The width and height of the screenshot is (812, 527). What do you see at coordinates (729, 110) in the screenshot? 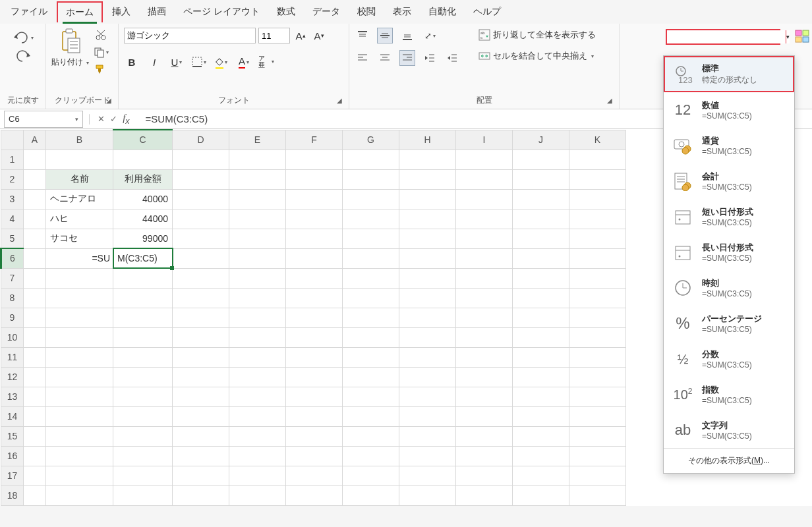
I see `number-format-option: 12数値=SUM(C3:C5)` at bounding box center [729, 110].